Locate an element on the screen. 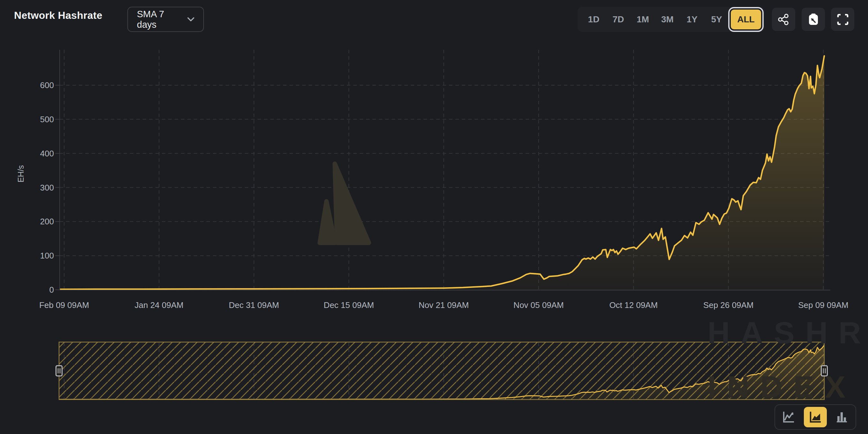 The image size is (868, 434). navigator-right-handle is located at coordinates (825, 371).